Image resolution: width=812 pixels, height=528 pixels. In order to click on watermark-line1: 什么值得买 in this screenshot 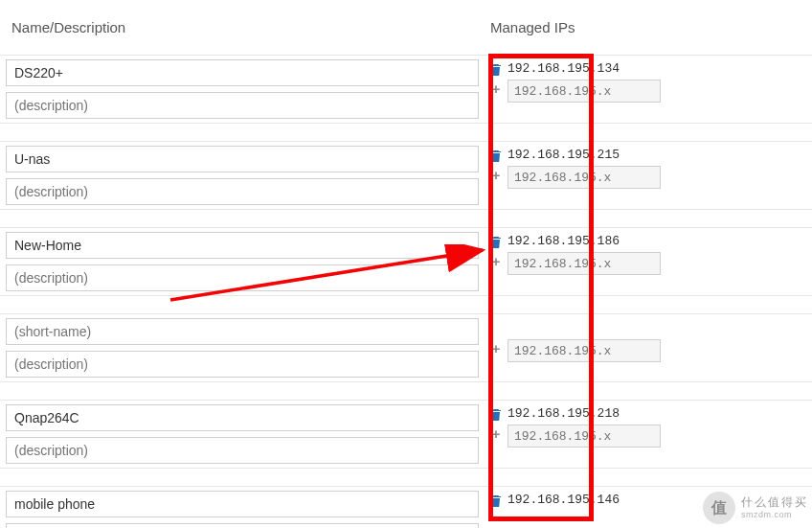, I will do `click(775, 502)`.